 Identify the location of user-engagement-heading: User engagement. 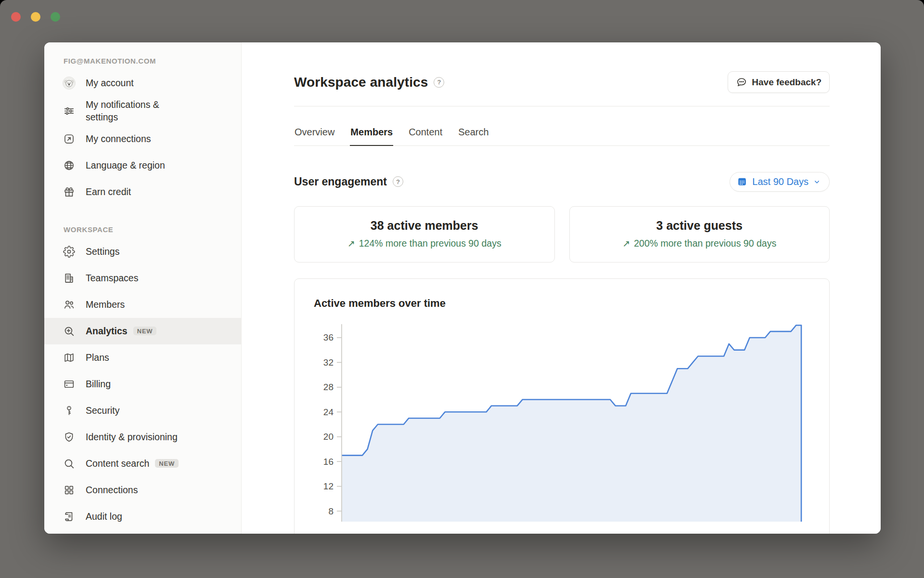
(341, 182).